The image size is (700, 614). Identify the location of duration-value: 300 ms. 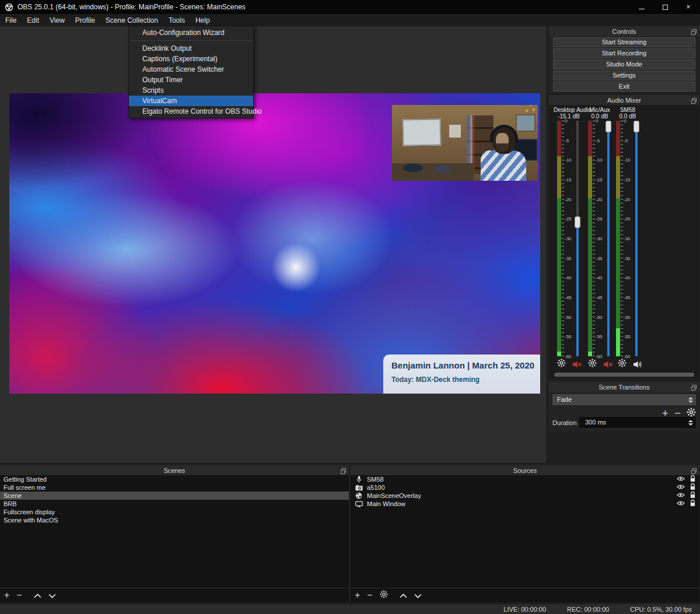
(596, 422).